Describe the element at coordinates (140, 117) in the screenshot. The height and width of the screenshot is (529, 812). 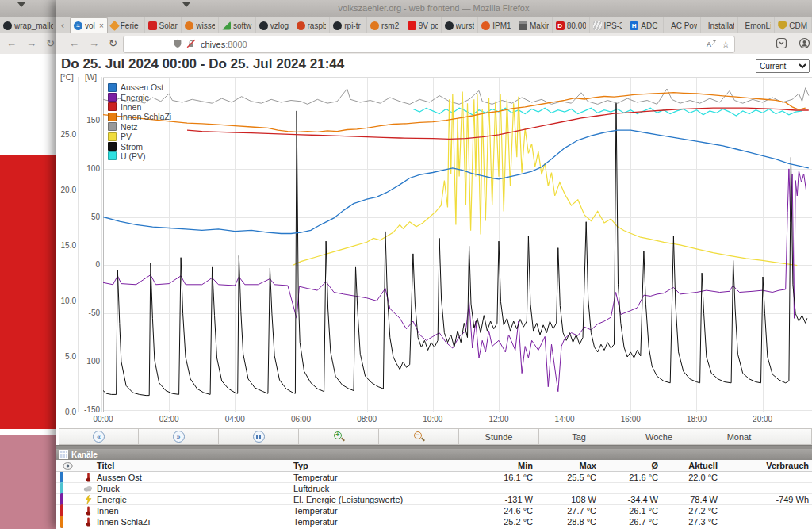
I see `legend-item: Innen SchlaZi` at that location.